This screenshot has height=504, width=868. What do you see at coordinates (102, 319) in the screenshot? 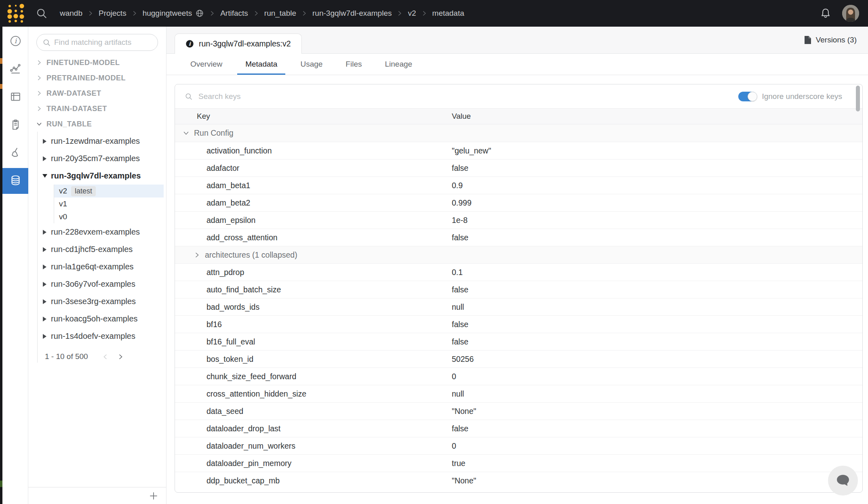
I see `tree-item-run-koacg5oh-examples: run-koacg5oh-examples` at bounding box center [102, 319].